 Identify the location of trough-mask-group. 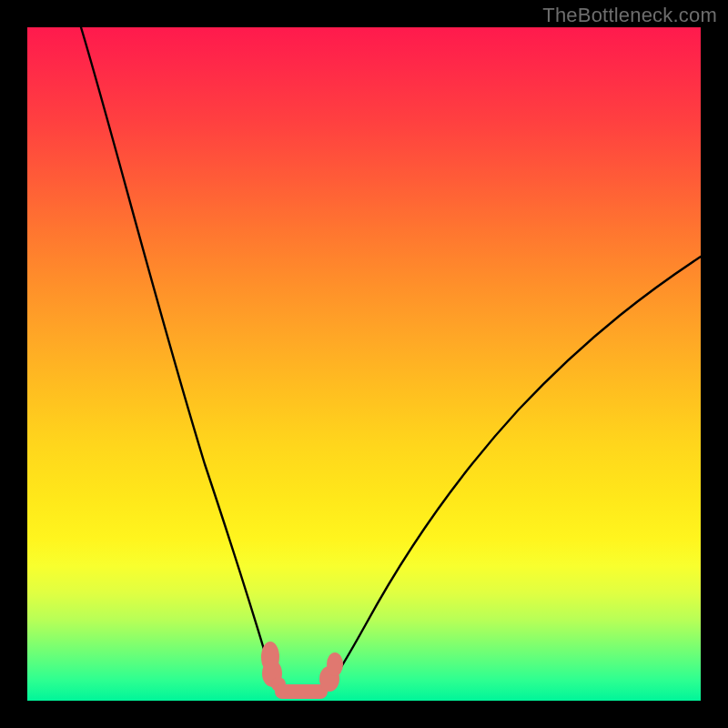
(302, 670).